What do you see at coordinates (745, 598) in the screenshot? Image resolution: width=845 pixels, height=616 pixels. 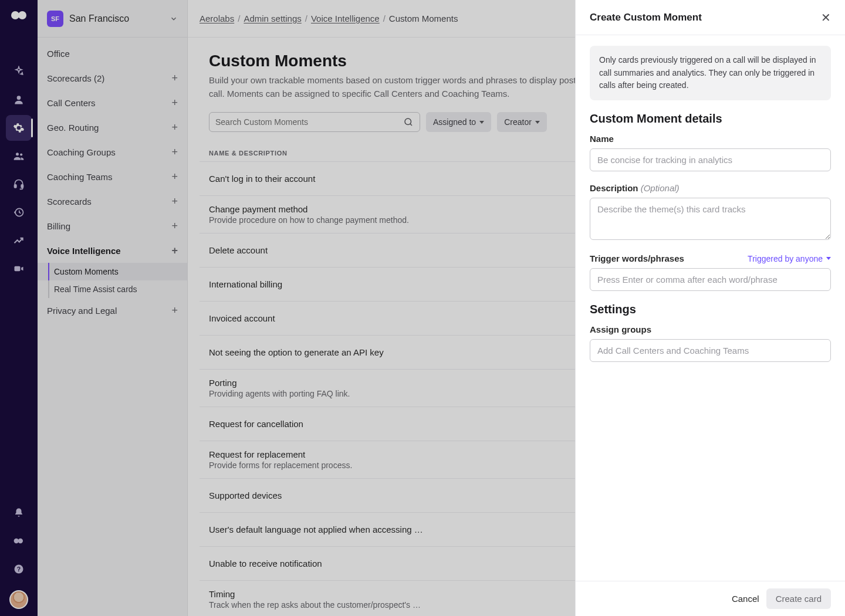 I see `cancel-button: Cancel` at bounding box center [745, 598].